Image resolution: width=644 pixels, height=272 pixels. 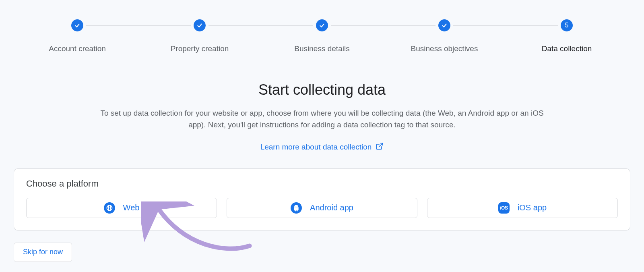 What do you see at coordinates (504, 208) in the screenshot?
I see `ios-icon: iOS` at bounding box center [504, 208].